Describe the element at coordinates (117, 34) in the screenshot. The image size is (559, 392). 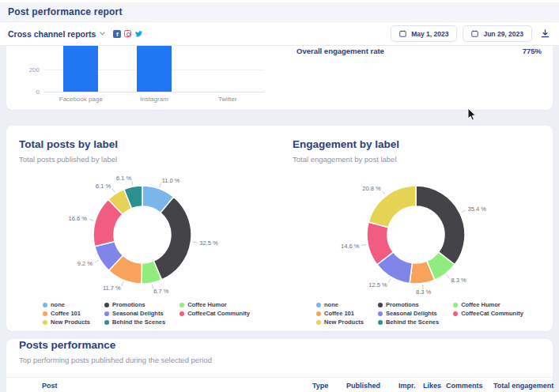
I see `facebook-icon: f` at that location.